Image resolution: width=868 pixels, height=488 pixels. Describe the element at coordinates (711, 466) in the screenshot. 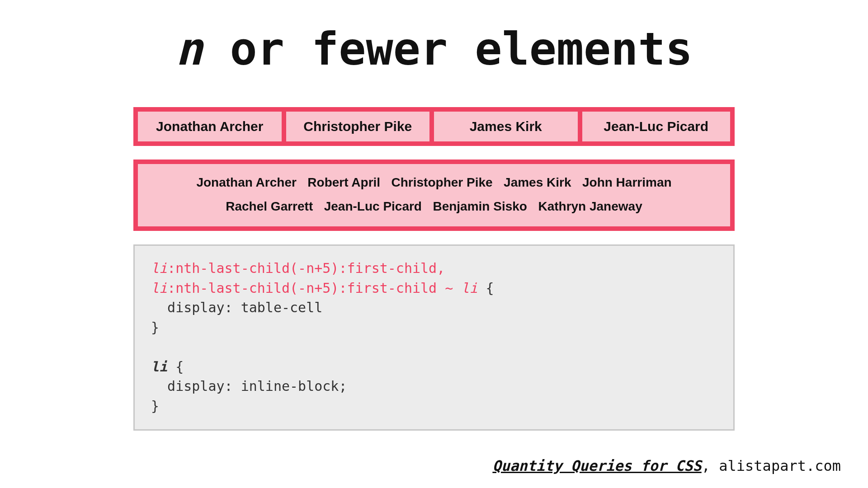

I see `citation-sep: ,` at that location.